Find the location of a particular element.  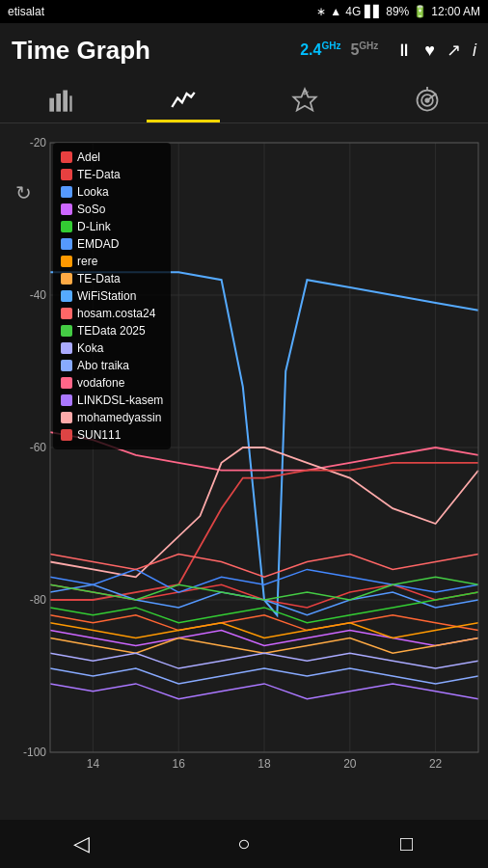

legend-item: D-Link is located at coordinates (112, 227).